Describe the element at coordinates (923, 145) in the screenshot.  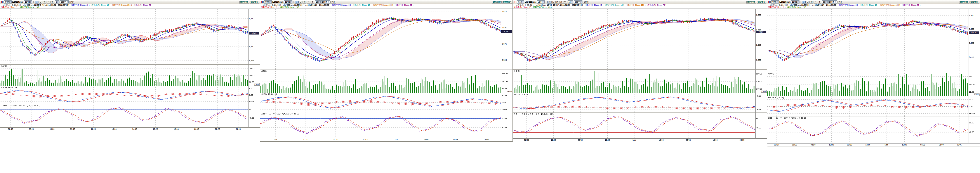
I see `time-label: 03/02` at that location.